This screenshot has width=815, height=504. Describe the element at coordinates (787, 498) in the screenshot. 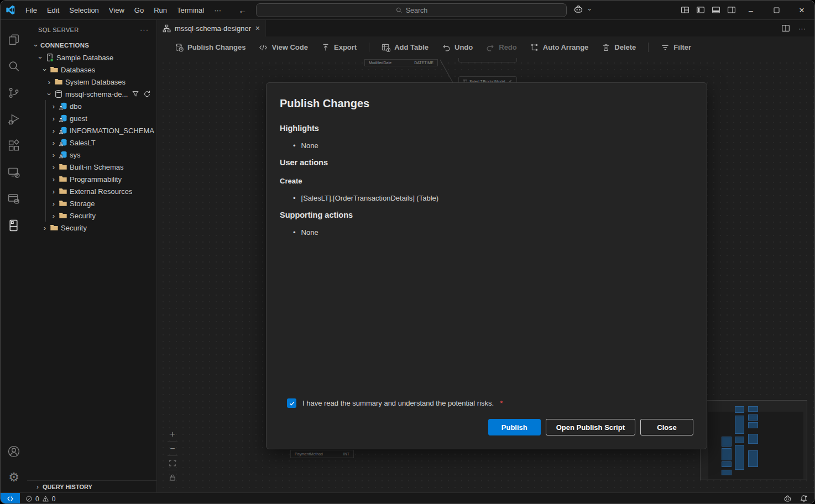

I see `copilot-status-icon` at that location.